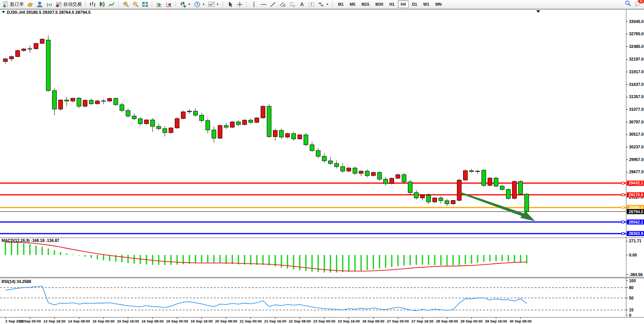 The width and height of the screenshot is (644, 324). What do you see at coordinates (126, 5) in the screenshot?
I see `zoom-in-button` at bounding box center [126, 5].